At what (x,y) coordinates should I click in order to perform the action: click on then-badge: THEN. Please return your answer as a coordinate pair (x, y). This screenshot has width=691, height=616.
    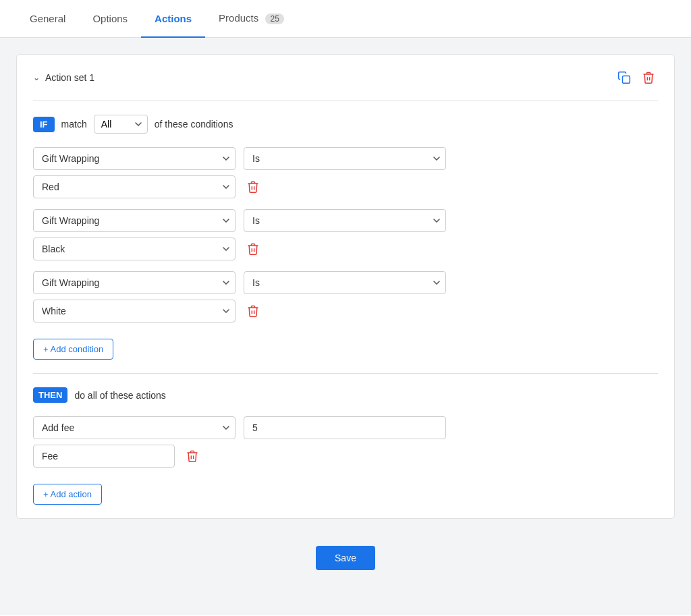
    Looking at the image, I should click on (50, 395).